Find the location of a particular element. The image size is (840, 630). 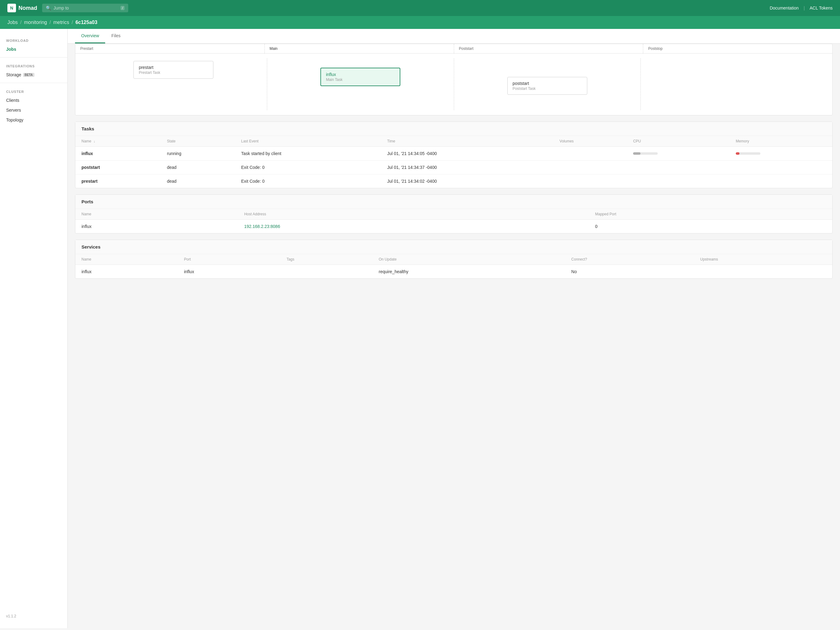

lc-col-main: Main is located at coordinates (359, 49).